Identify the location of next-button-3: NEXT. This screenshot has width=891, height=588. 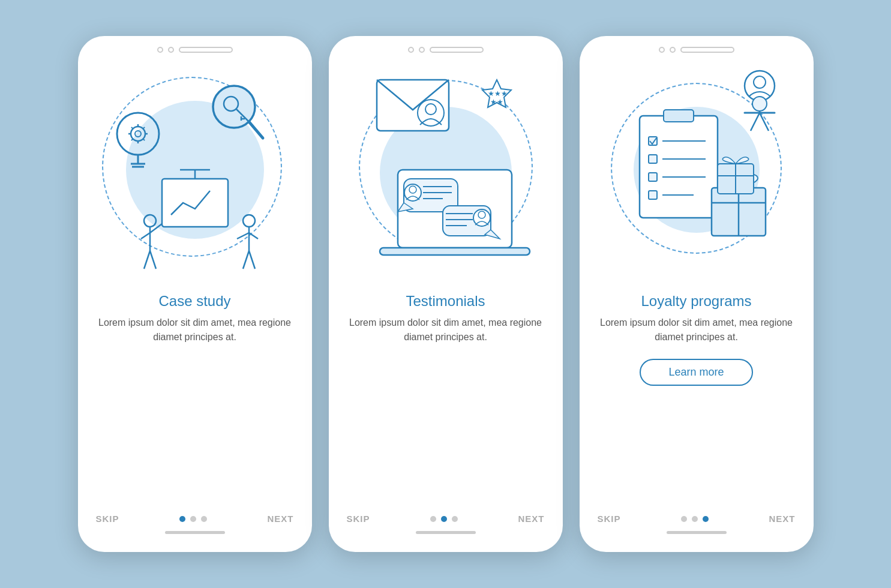
(782, 518).